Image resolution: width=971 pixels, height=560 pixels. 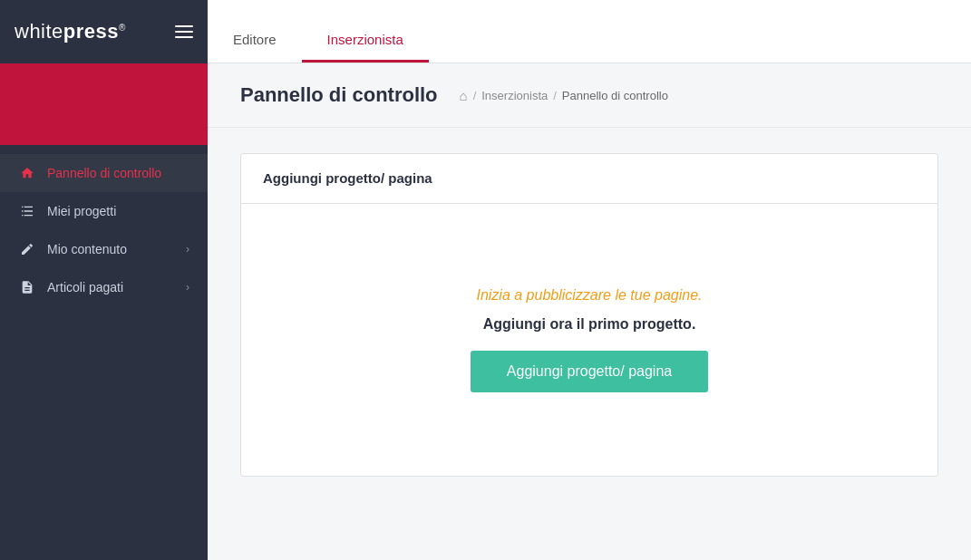 I want to click on card-header-title: Aggiungi progetto/ pagina, so click(x=348, y=178).